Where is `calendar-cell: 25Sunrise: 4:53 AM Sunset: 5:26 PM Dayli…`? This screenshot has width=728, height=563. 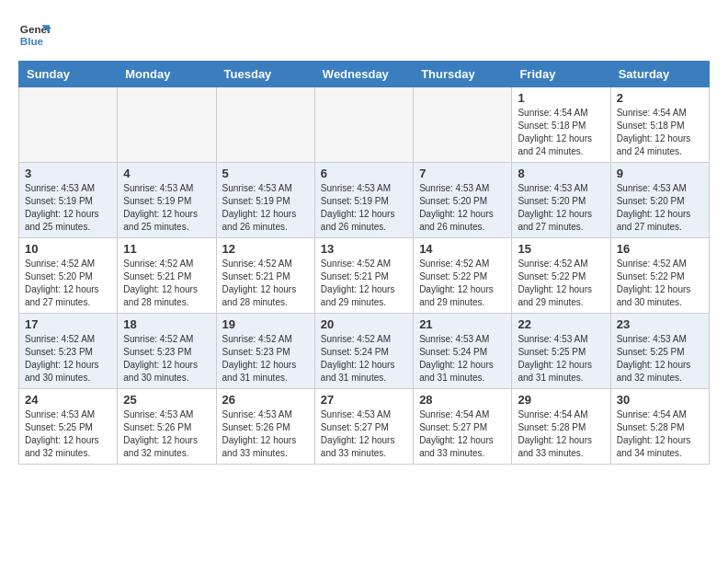 calendar-cell: 25Sunrise: 4:53 AM Sunset: 5:26 PM Dayli… is located at coordinates (167, 427).